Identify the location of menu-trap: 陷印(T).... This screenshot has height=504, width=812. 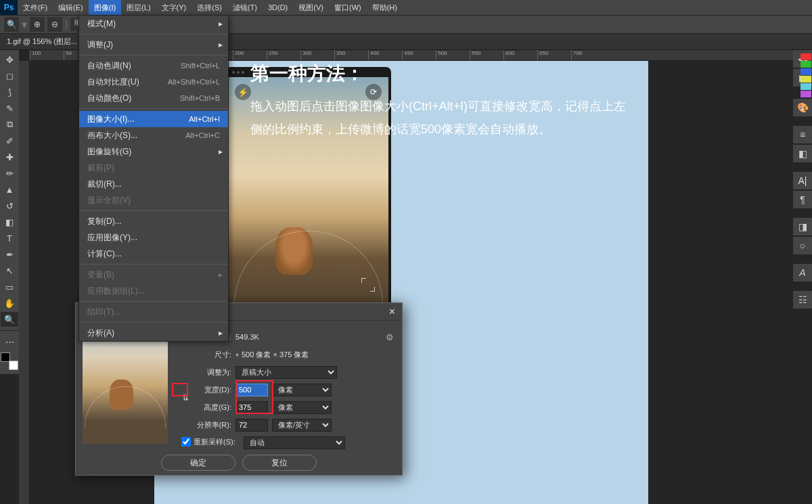
(154, 312).